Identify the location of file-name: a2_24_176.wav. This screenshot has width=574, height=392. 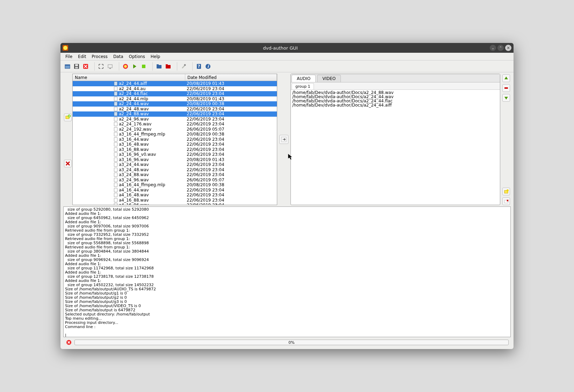
(135, 124).